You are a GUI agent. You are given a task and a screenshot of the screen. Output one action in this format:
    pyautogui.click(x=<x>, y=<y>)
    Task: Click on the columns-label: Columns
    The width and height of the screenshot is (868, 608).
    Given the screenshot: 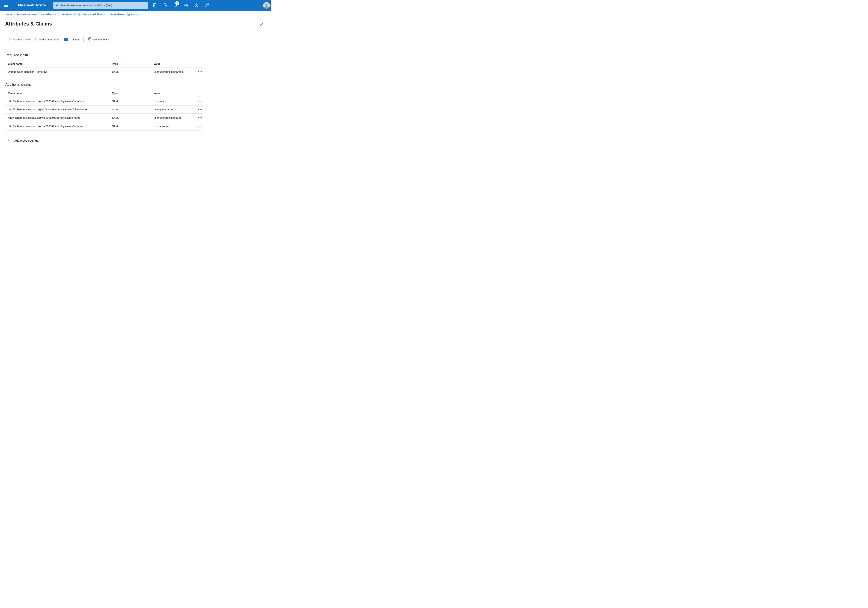 What is the action you would take?
    pyautogui.click(x=75, y=39)
    